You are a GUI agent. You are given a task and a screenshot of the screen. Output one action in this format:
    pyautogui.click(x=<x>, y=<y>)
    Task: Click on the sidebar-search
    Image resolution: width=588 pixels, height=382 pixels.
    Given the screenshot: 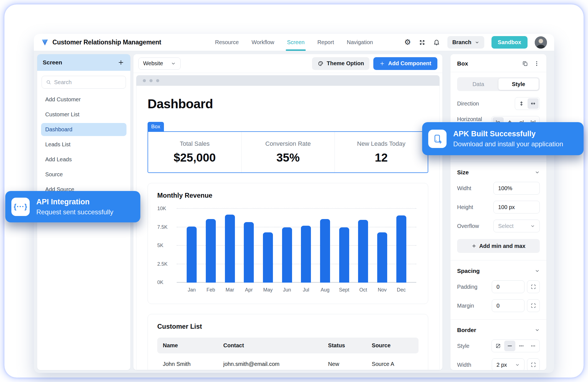 What is the action you would take?
    pyautogui.click(x=84, y=82)
    